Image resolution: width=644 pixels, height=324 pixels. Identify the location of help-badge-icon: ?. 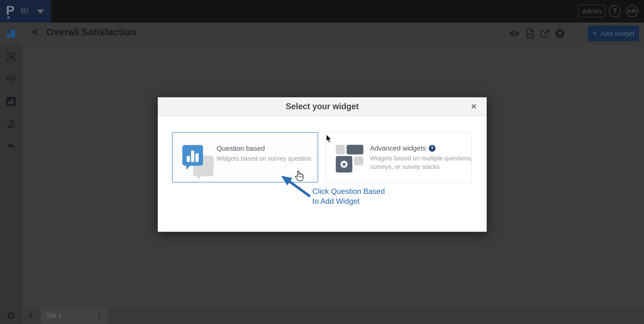
(432, 148).